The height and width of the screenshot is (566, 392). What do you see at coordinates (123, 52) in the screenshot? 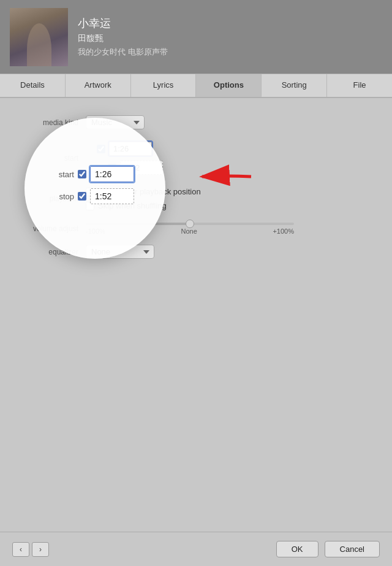
I see `song-album: 我的少女时代 电影原声带` at bounding box center [123, 52].